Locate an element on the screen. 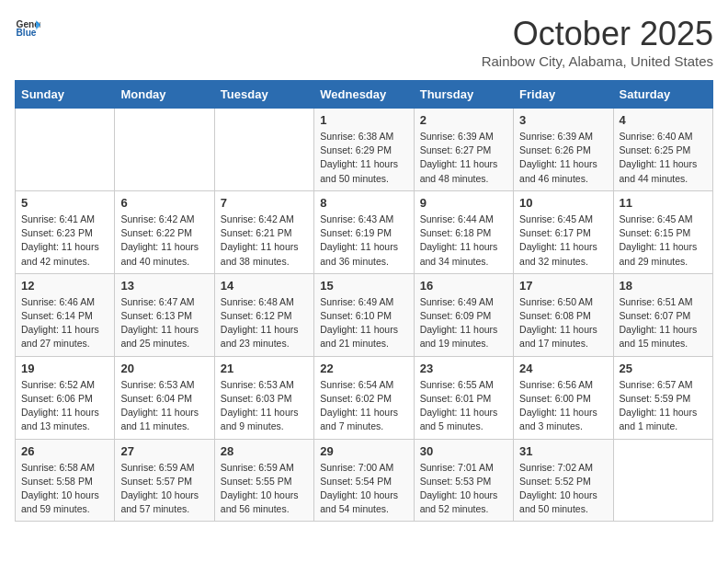 The width and height of the screenshot is (728, 563). day-number: 8 is located at coordinates (364, 202).